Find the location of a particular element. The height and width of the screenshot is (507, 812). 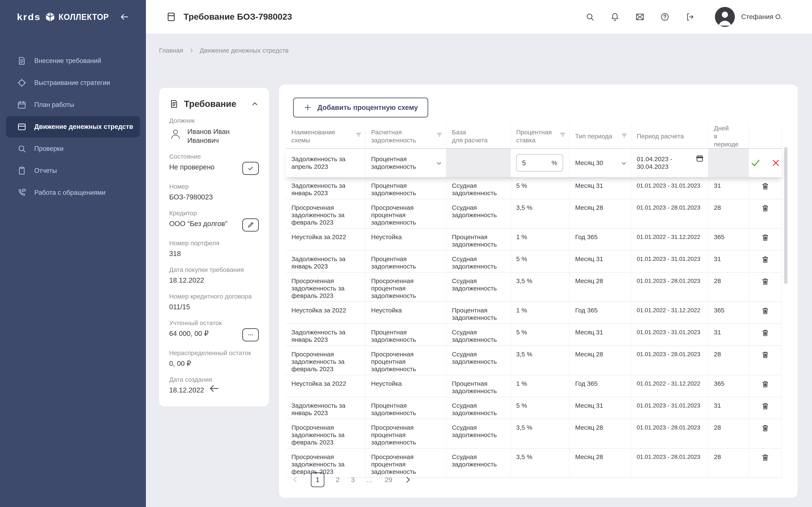

page-next-button is located at coordinates (408, 480).